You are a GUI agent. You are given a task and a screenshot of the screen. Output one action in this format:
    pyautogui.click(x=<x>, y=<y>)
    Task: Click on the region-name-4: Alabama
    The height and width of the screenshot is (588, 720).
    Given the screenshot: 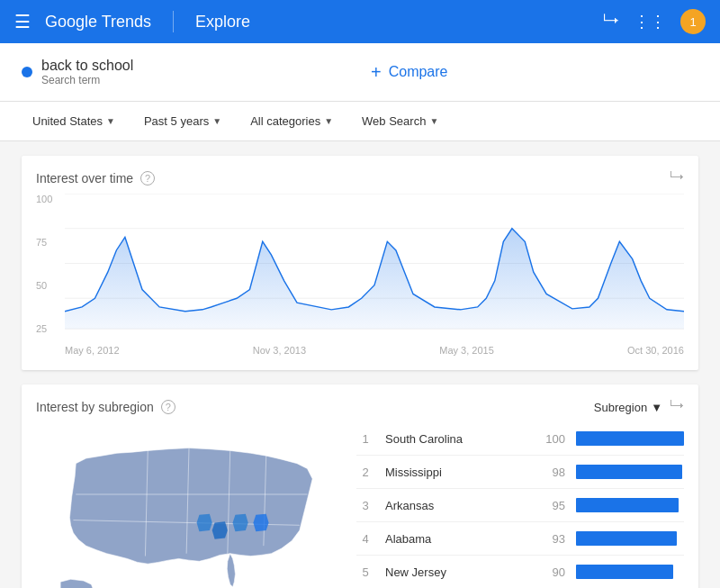 What is the action you would take?
    pyautogui.click(x=455, y=538)
    